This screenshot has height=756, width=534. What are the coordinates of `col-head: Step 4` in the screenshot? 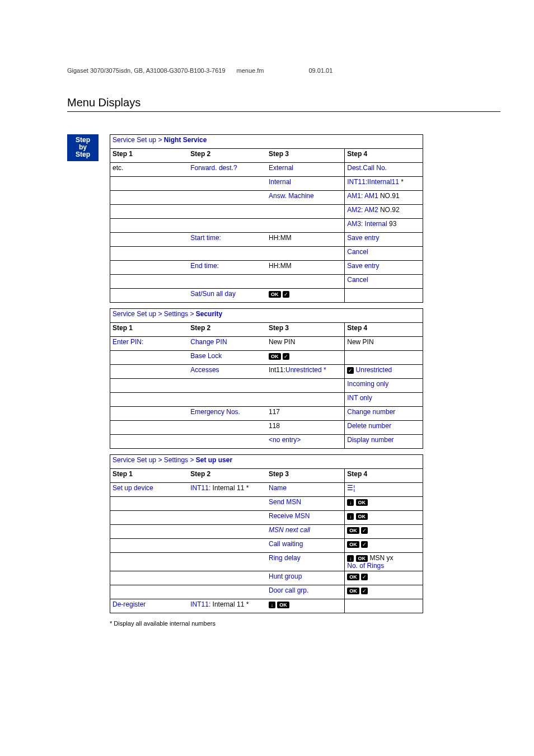 It's located at (384, 330).